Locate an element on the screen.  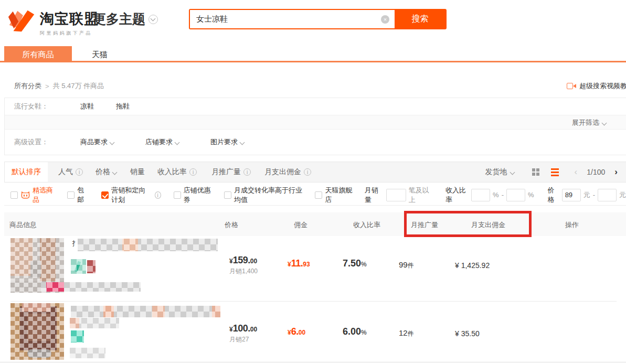
rate-unit: % is located at coordinates (364, 264).